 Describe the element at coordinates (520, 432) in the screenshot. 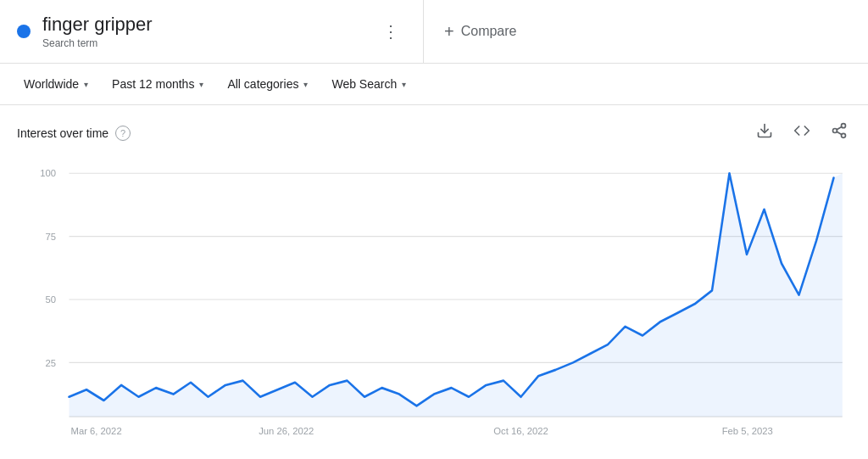

I see `svg-text: Oct 16, 2022` at that location.